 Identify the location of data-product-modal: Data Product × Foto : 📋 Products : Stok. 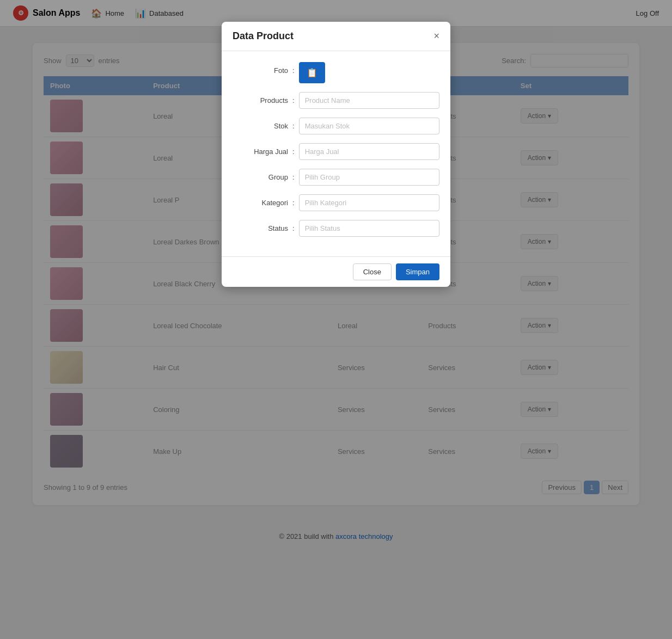
(336, 155).